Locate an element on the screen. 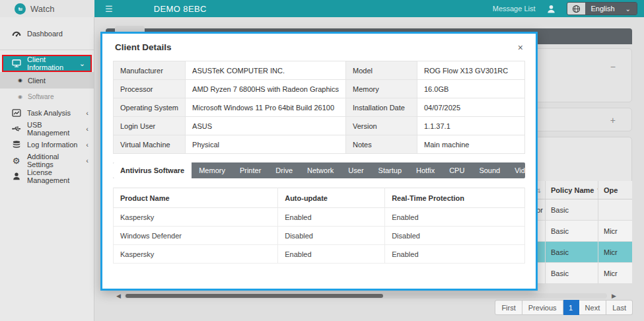  detail-value: ASUSTeK COMPUTER INC. is located at coordinates (266, 71).